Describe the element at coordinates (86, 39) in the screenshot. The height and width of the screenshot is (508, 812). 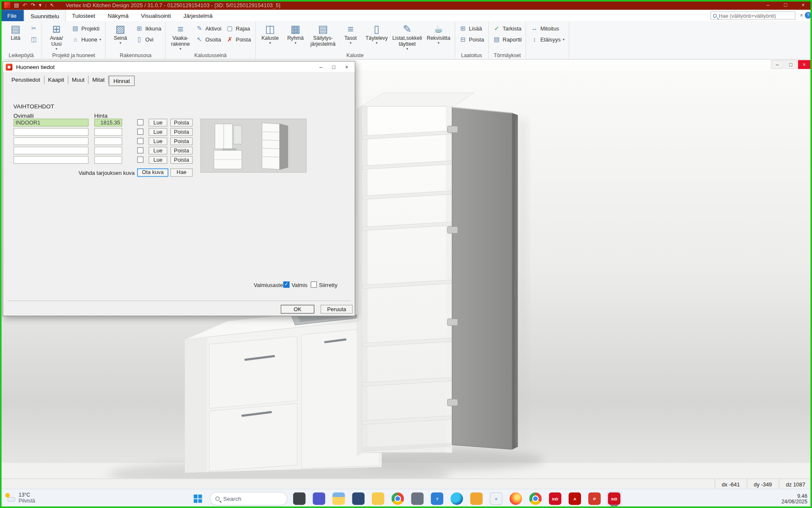
I see `huone-button: ⌂ Huone ▾` at that location.